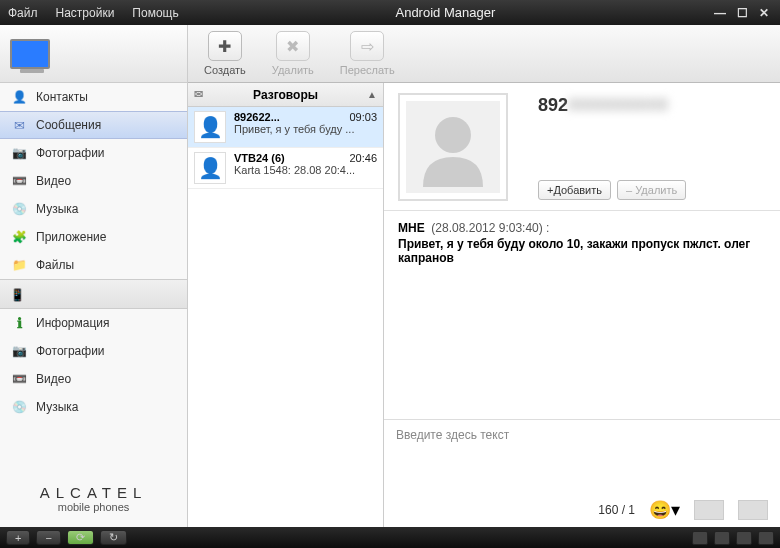 This screenshot has height=548, width=780. What do you see at coordinates (94, 379) in the screenshot?
I see `sidebar-item-video-2: Видео` at bounding box center [94, 379].